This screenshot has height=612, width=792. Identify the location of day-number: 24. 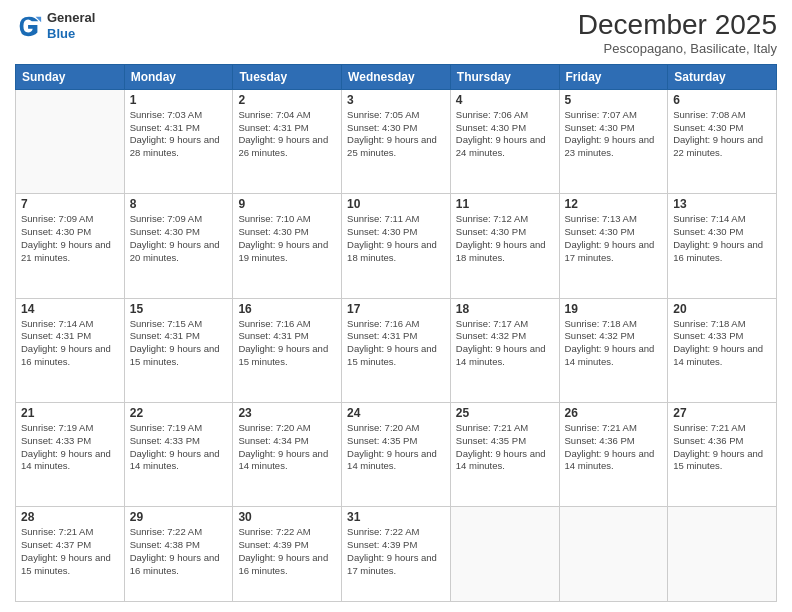
(396, 413).